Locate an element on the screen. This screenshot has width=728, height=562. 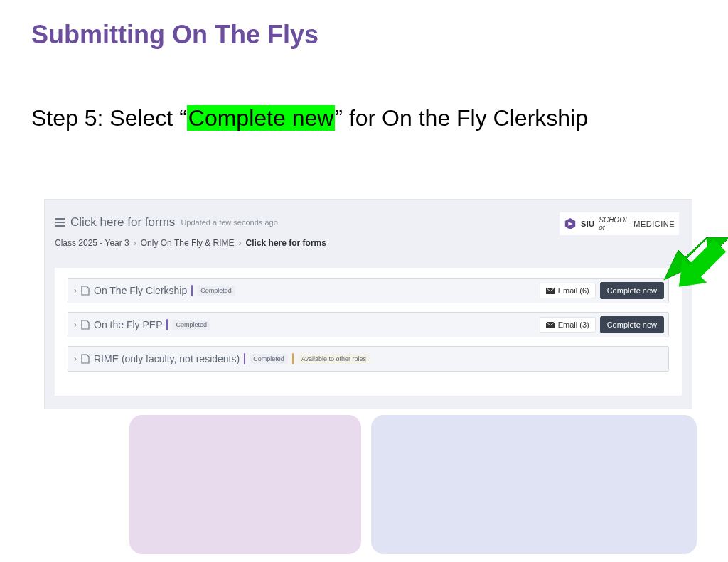
hexagon-icon is located at coordinates (570, 224).